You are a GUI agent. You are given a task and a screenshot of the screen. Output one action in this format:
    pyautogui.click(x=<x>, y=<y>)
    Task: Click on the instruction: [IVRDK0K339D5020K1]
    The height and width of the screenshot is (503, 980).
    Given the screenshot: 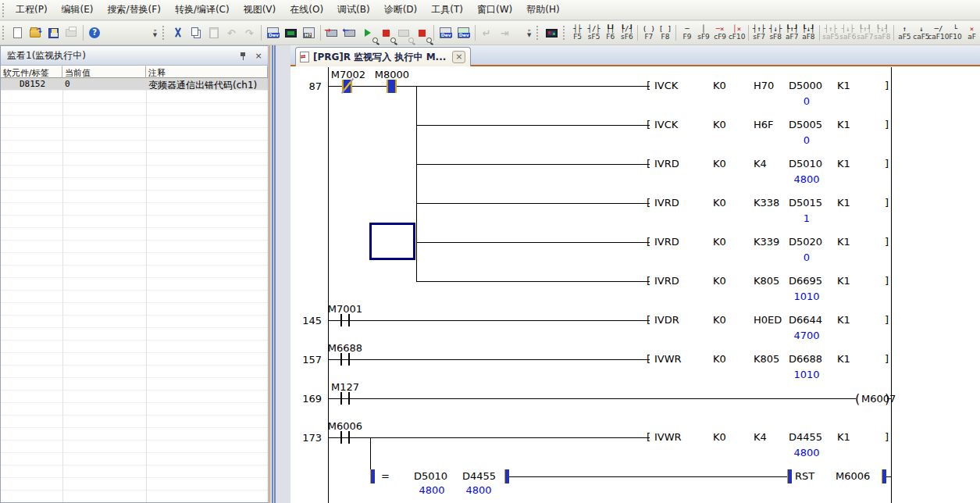 What is the action you would take?
    pyautogui.click(x=770, y=242)
    